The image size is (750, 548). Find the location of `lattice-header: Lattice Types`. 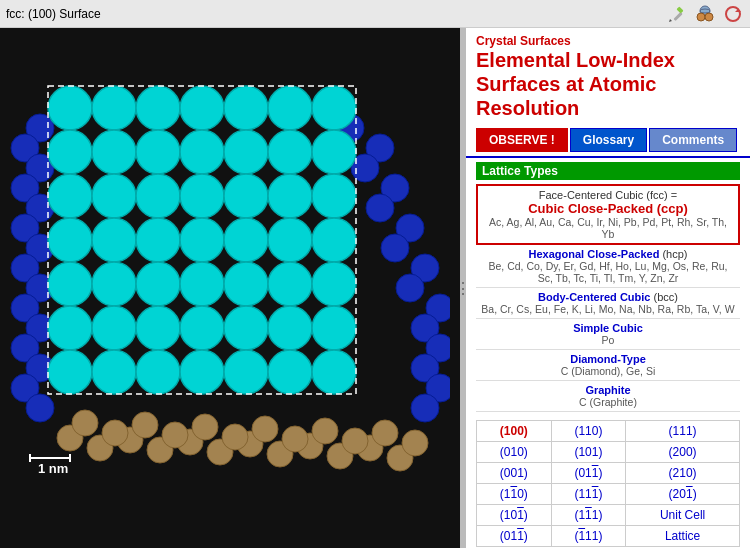

lattice-header: Lattice Types is located at coordinates (608, 171).